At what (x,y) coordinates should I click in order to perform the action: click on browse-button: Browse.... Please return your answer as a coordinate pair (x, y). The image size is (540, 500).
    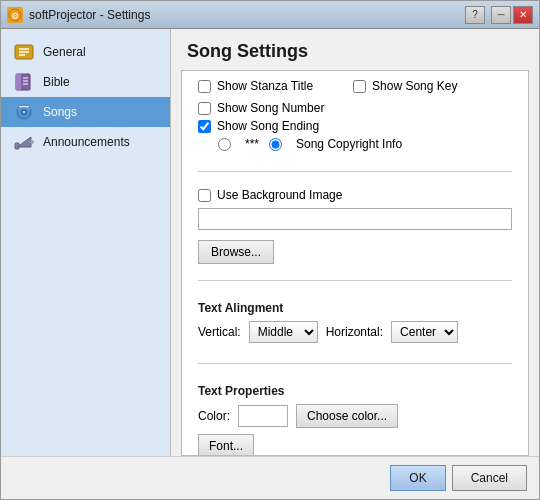
    Looking at the image, I should click on (236, 252).